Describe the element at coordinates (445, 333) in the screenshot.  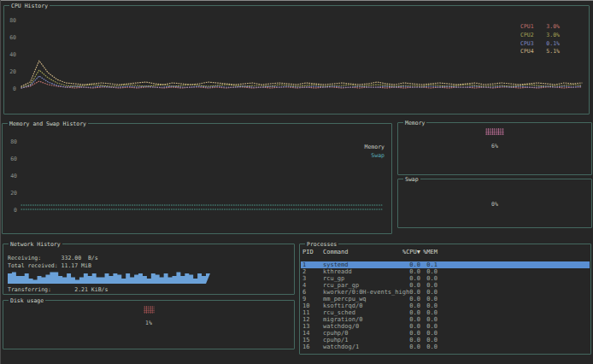
I see `process-row: 14cpuhp/00.00.0` at that location.